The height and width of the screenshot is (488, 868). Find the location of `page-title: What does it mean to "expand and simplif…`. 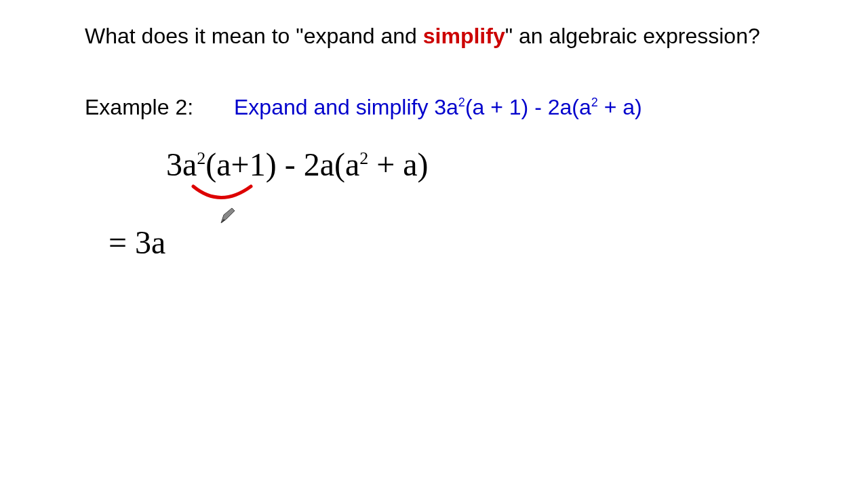

page-title: What does it mean to "expand and simplif… is located at coordinates (422, 37).